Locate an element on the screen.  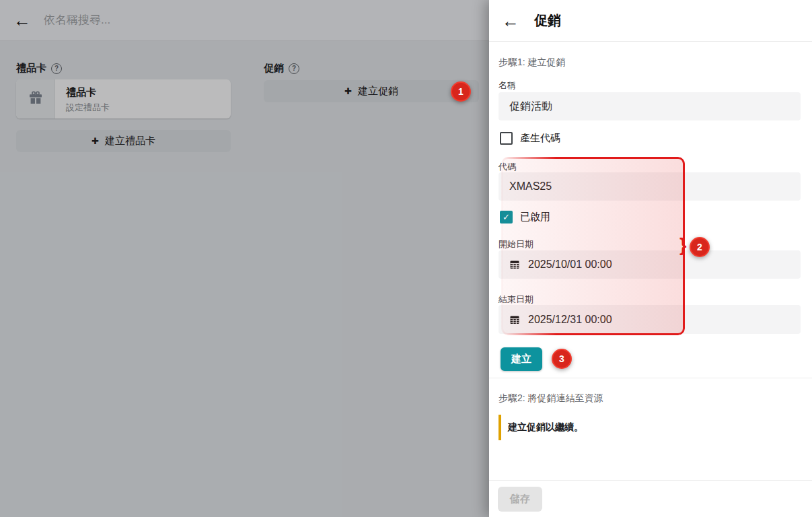
create-gift-card-label: 建立禮品卡 is located at coordinates (131, 141).